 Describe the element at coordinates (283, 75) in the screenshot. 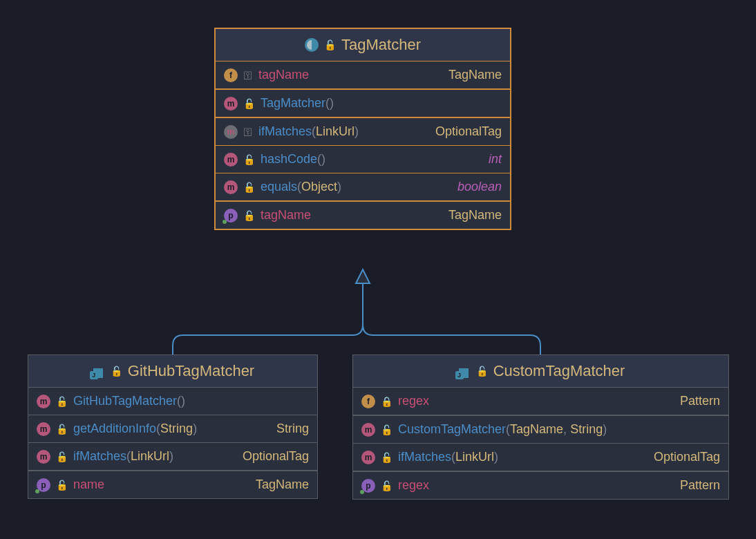

I see `member-name: tagName` at that location.